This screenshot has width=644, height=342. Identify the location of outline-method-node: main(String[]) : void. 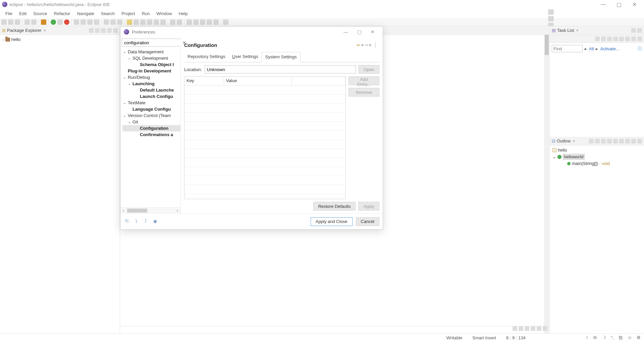
(597, 164).